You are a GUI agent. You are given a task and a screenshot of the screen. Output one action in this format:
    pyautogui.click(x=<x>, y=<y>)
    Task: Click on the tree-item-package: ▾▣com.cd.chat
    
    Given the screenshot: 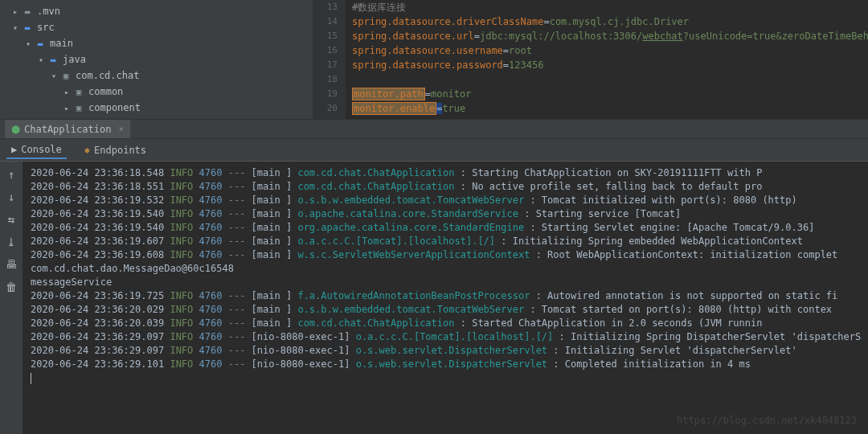 What is the action you would take?
    pyautogui.click(x=156, y=76)
    